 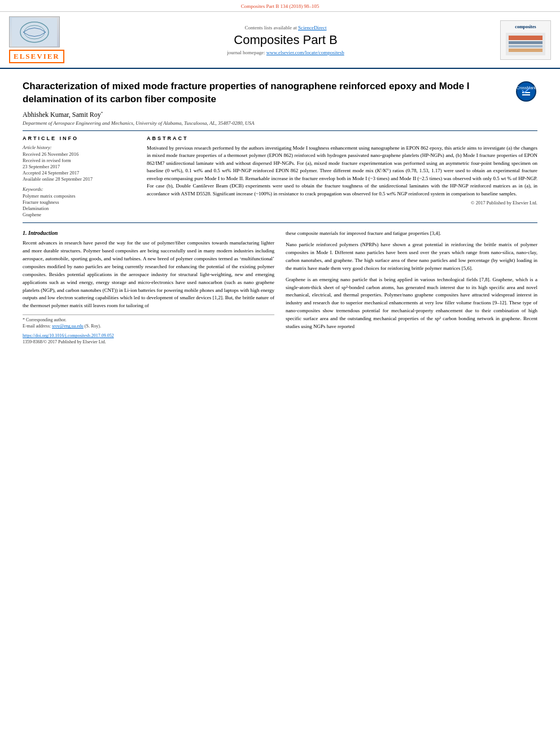 What do you see at coordinates (412, 257) in the screenshot?
I see `intro-paragraph-3: Nano particle reinforced polymers (NPRPs…` at bounding box center [412, 257].